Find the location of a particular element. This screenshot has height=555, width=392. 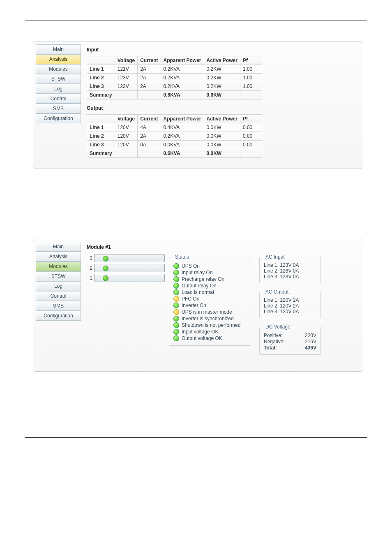

table-cell: 123V is located at coordinates (126, 78).